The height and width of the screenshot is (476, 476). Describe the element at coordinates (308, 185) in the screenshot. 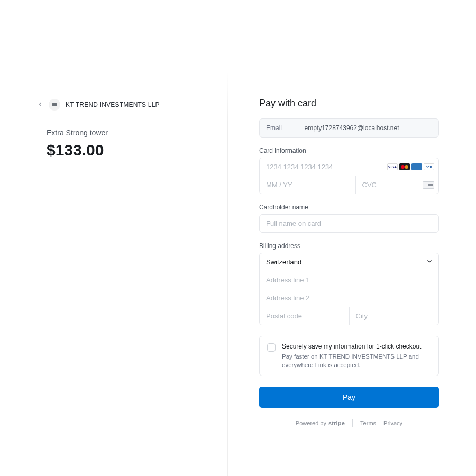

I see `card-expiry-input` at that location.